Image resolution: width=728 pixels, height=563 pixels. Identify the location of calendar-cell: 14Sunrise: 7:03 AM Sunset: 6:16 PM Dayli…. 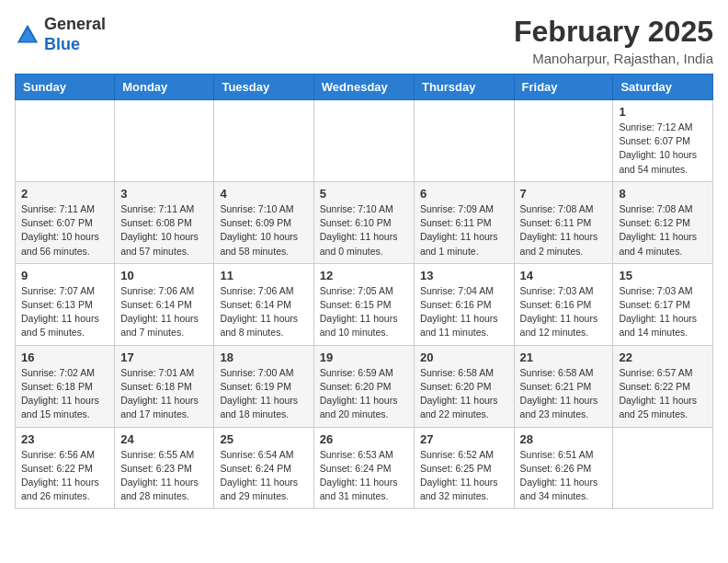
(563, 304).